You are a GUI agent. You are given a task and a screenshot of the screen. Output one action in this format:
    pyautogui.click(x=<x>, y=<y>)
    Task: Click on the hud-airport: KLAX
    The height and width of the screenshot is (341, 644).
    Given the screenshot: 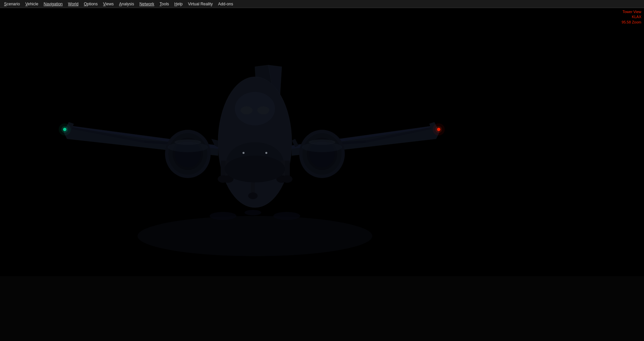 What is the action you would take?
    pyautogui.click(x=631, y=17)
    